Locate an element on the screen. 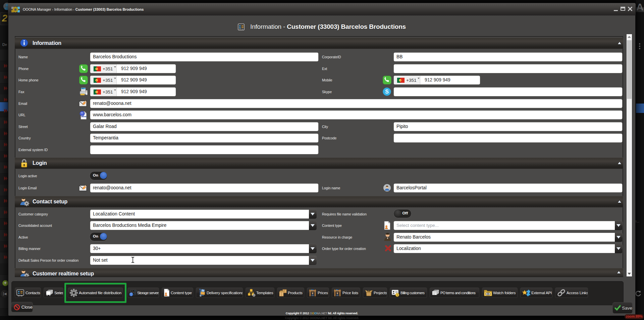  select-value: Renato Barcelos is located at coordinates (505, 237).